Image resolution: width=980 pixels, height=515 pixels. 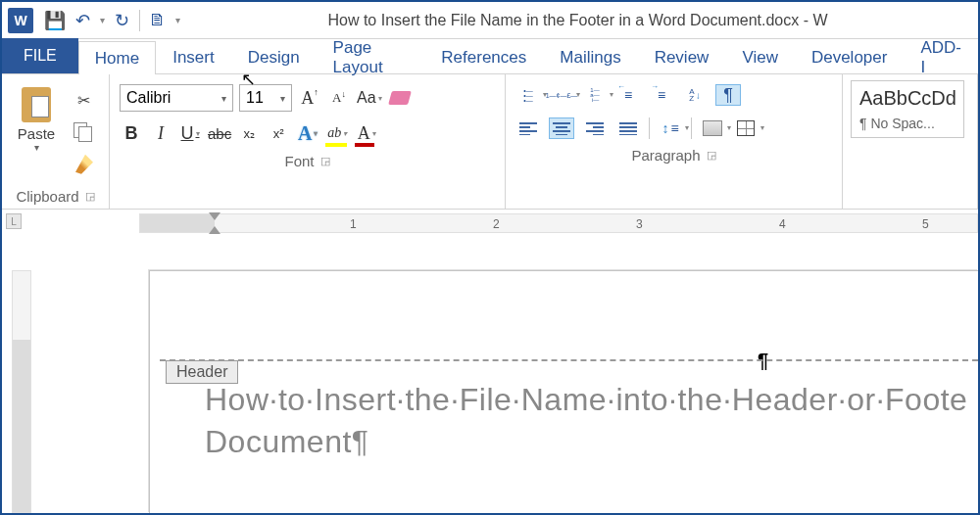 What do you see at coordinates (367, 98) in the screenshot?
I see `change-case-label: Aa` at bounding box center [367, 98].